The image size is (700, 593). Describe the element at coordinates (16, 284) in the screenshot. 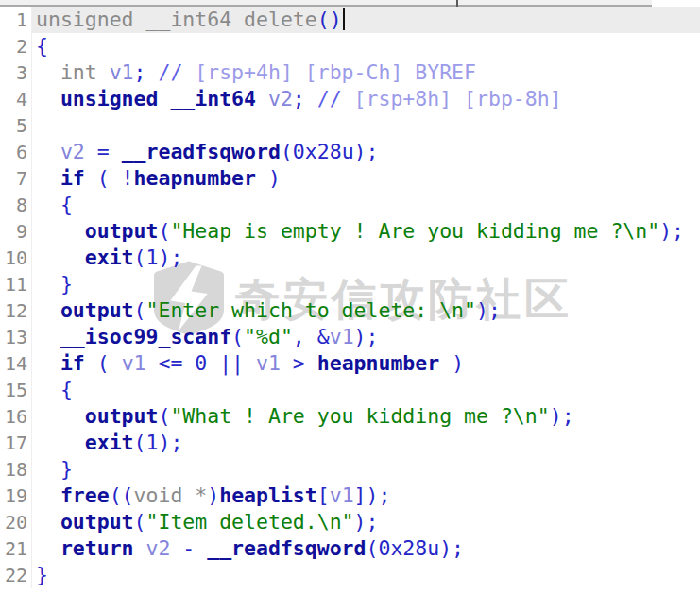

I see `line-number: 11` at that location.